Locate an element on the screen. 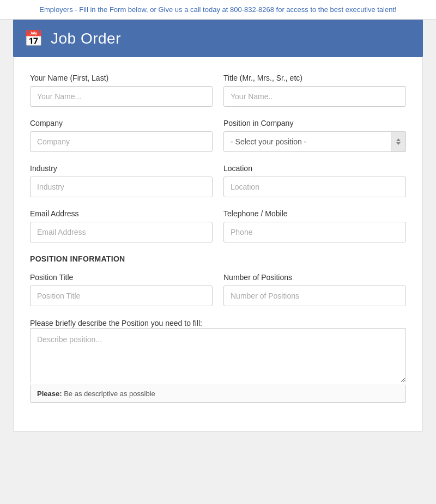 This screenshot has height=504, width=436. calendar-icon: 📅 is located at coordinates (34, 38).